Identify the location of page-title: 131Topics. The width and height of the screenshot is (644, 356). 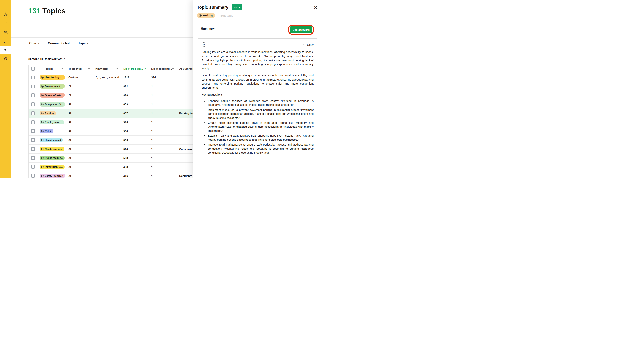
(47, 11).